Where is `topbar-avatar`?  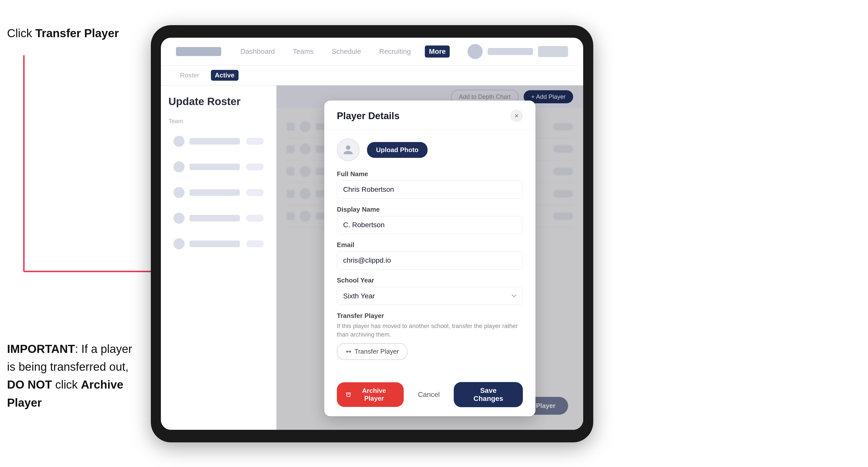 topbar-avatar is located at coordinates (475, 52).